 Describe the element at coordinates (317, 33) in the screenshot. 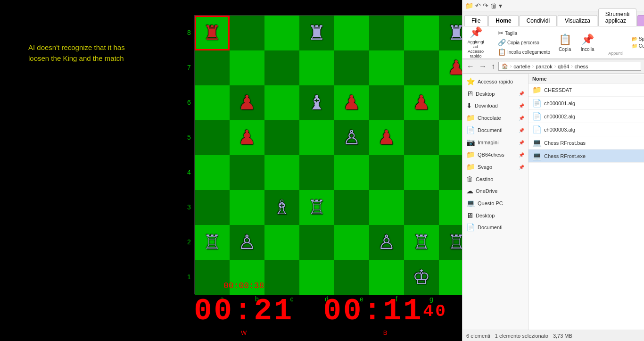

I see `cell-8-4: ♜` at that location.